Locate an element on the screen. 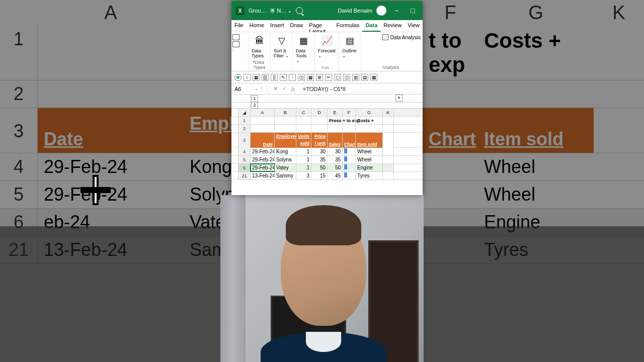 This screenshot has height=362, width=644. qat-icon-2: ↕ is located at coordinates (247, 77).